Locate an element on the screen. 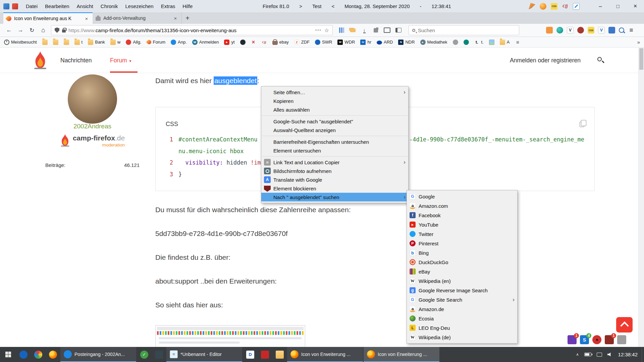 This screenshot has width=644, height=362. menubar-item: Bearbeiten is located at coordinates (57, 6).